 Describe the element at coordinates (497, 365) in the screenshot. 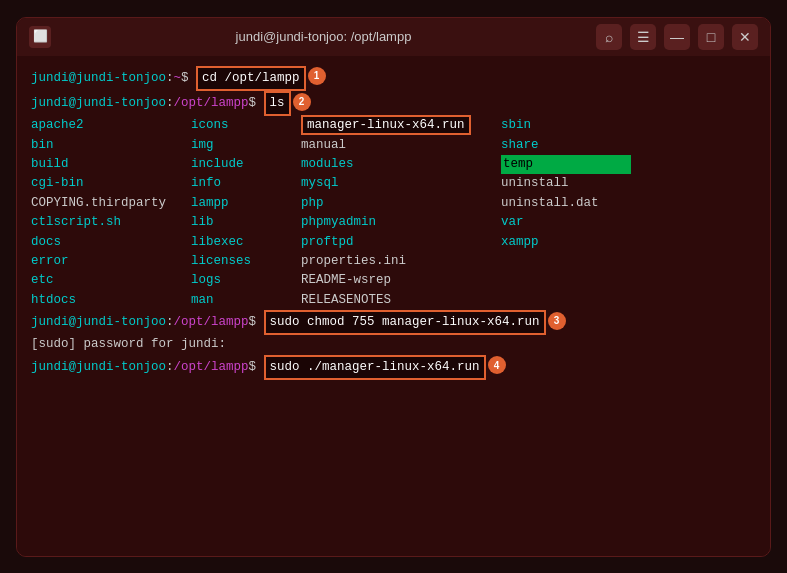

I see `step-badge-4: 4` at that location.